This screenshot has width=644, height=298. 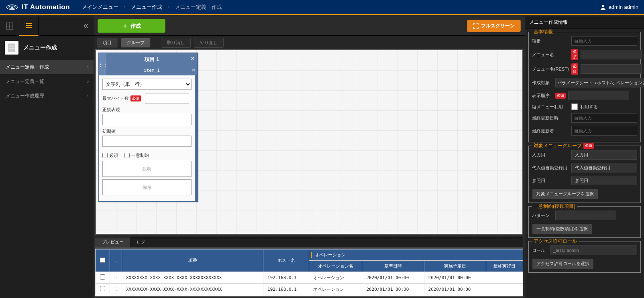 What do you see at coordinates (46, 7) in the screenshot?
I see `product-name: IT Automation` at bounding box center [46, 7].